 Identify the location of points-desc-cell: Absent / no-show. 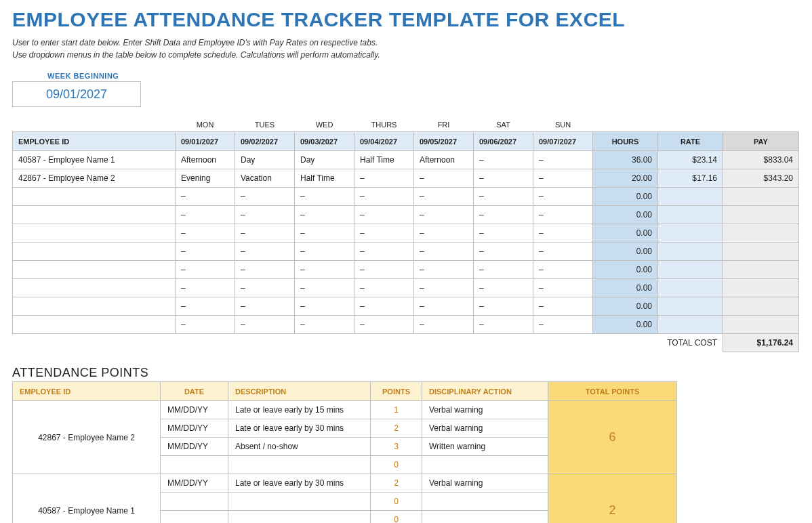
(300, 447).